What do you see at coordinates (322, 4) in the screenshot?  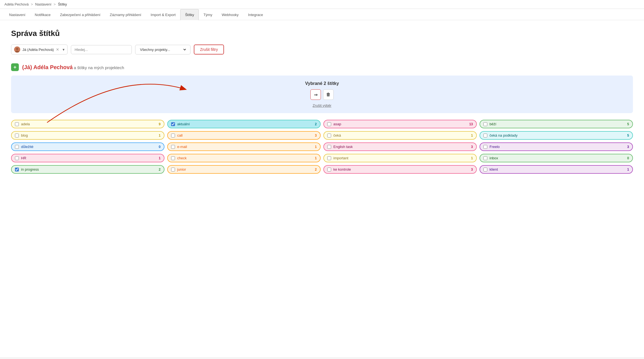 I see `breadcrumb: Adéla Pechová > Nastavení > Štítky` at bounding box center [322, 4].